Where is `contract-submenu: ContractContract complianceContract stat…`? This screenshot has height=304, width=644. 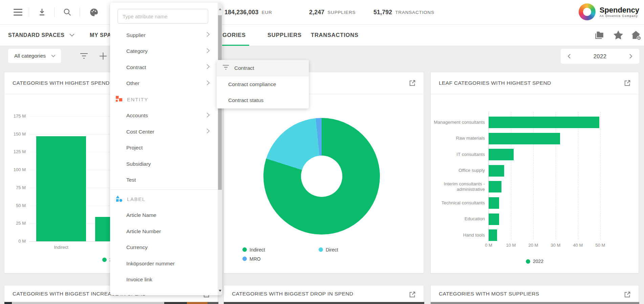 contract-submenu: ContractContract complianceContract stat… is located at coordinates (263, 84).